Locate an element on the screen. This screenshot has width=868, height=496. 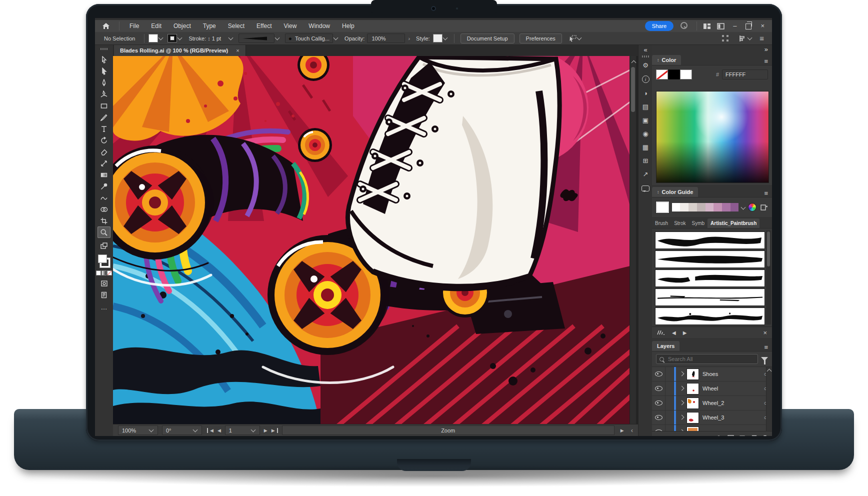
tool-selection is located at coordinates (104, 60).